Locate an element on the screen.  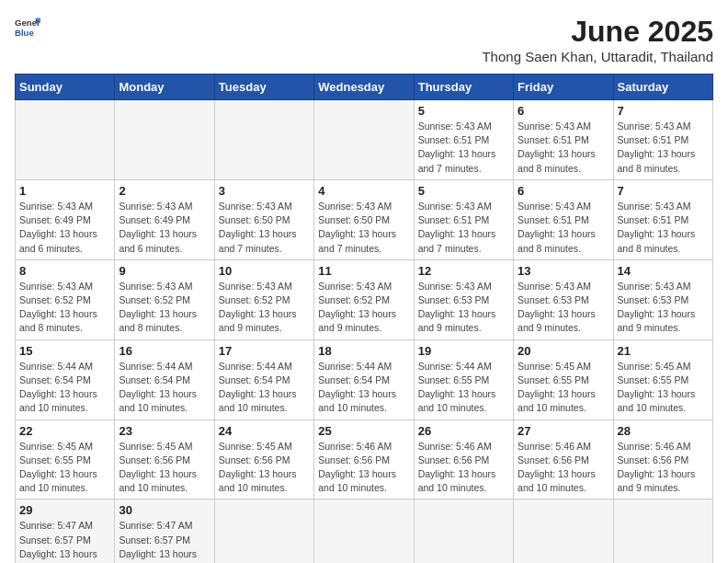
day-3: 3 Sunrise: 5:43 AMSunset: 6:50 PMDayligh… is located at coordinates (264, 219).